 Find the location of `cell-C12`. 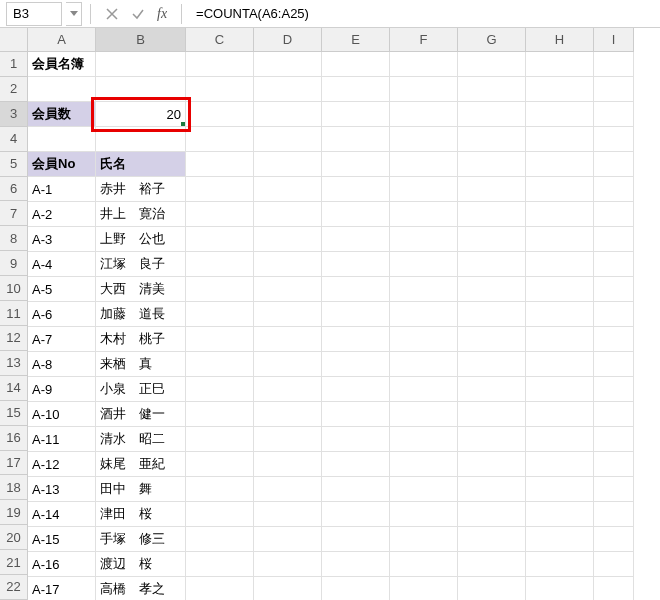

cell-C12 is located at coordinates (220, 340).